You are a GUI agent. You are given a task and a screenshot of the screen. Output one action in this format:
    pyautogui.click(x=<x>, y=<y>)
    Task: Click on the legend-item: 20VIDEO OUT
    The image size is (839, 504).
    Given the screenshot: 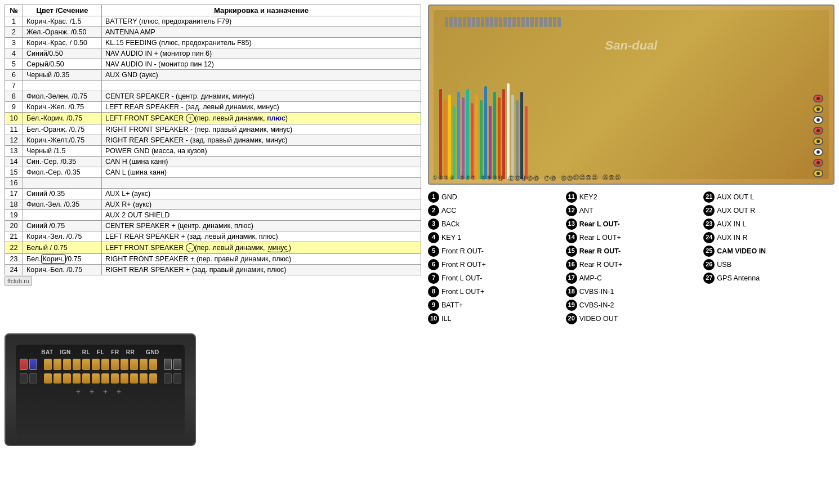 What is the action you would take?
    pyautogui.click(x=632, y=319)
    